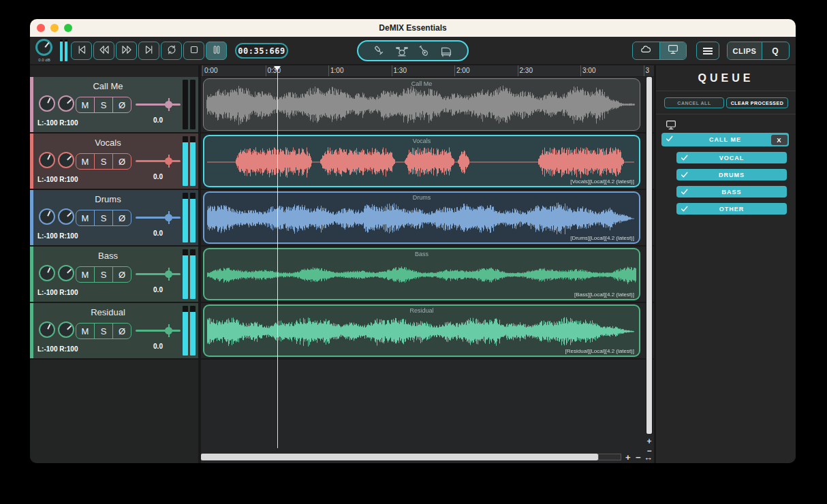  Describe the element at coordinates (694, 103) in the screenshot. I see `cancel-all-button: CANCEL ALL` at that location.